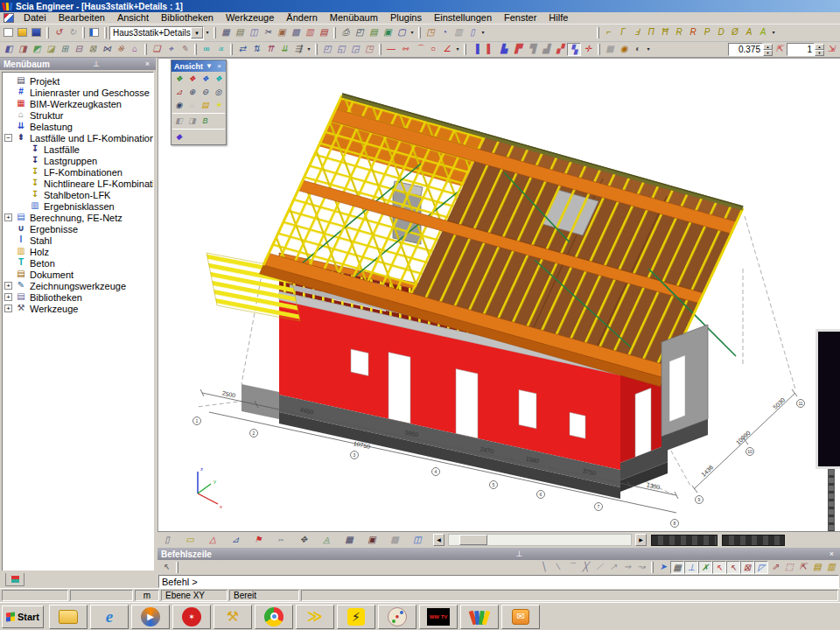 The image size is (840, 630). What do you see at coordinates (9, 33) in the screenshot?
I see `new-document-icon` at bounding box center [9, 33].